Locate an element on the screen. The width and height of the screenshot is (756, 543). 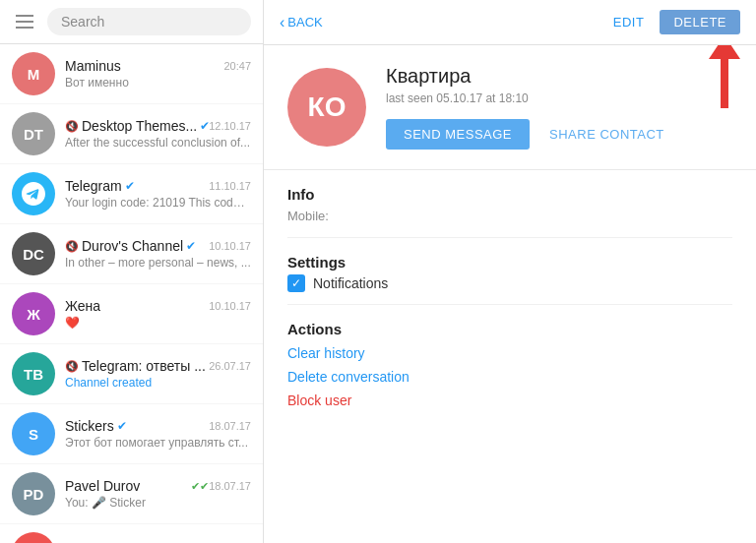
checkbox-check-icon: ✓ is located at coordinates (296, 283).